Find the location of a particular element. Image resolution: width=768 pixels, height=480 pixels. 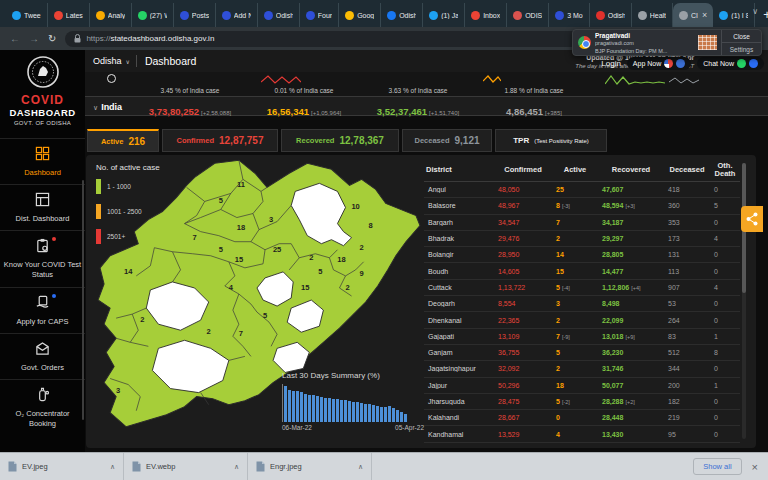

recovered-value: 47,607 is located at coordinates (631, 190).